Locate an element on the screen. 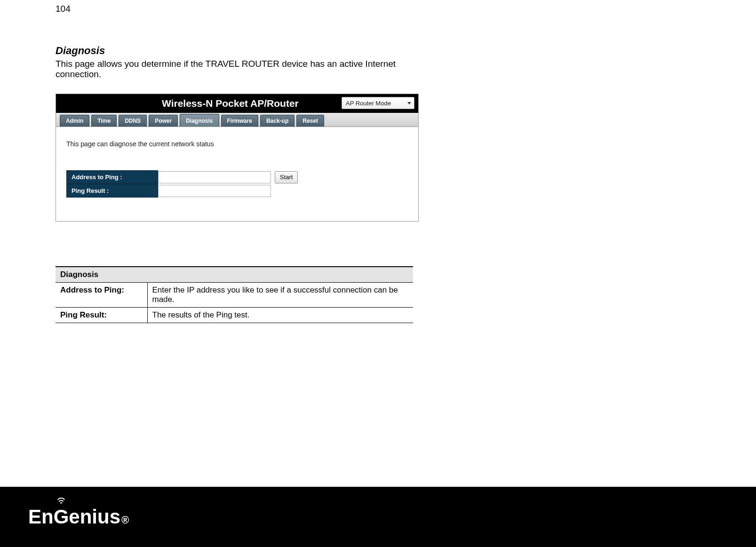  brand-logo: EnG enius® is located at coordinates (79, 517).